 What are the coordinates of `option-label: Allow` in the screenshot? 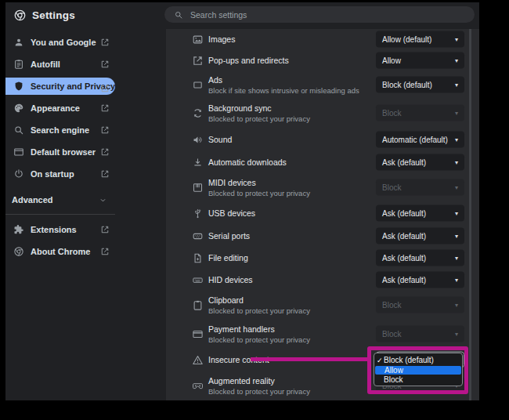 It's located at (394, 370).